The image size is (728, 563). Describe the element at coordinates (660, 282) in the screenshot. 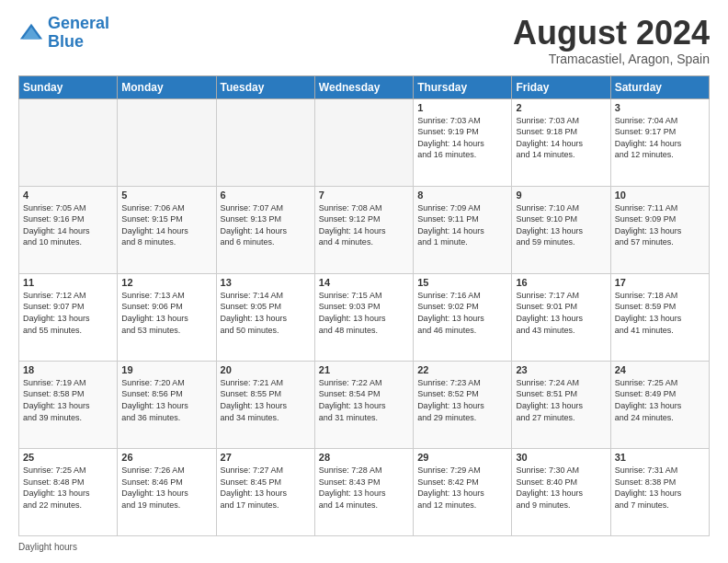

I see `day-number: 17` at that location.